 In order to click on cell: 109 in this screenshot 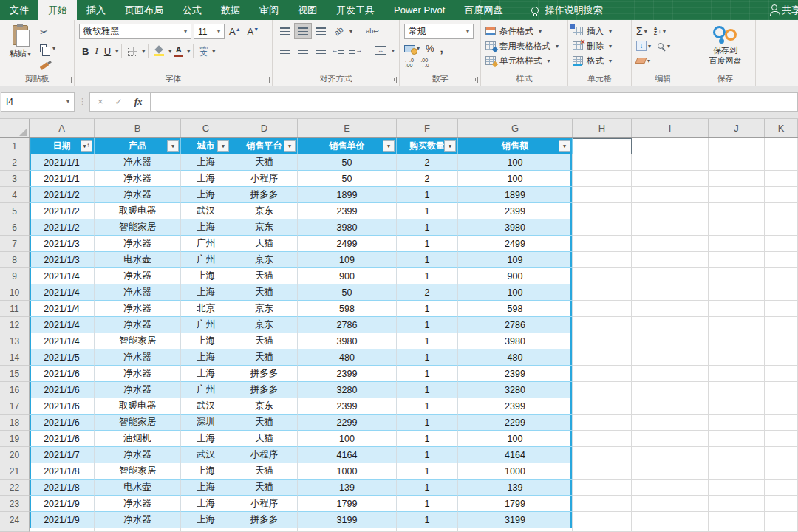, I will do `click(516, 260)`.